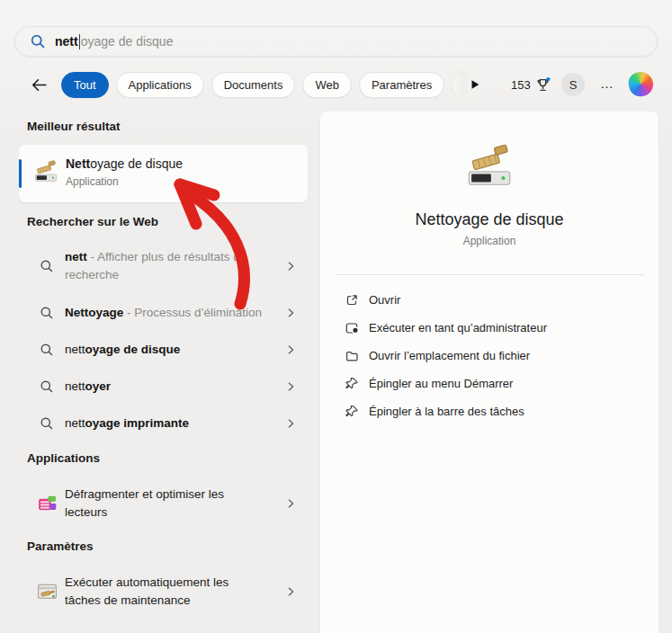 The height and width of the screenshot is (633, 672). Describe the element at coordinates (164, 387) in the screenshot. I see `web-suggestion-row: nettoyer` at that location.